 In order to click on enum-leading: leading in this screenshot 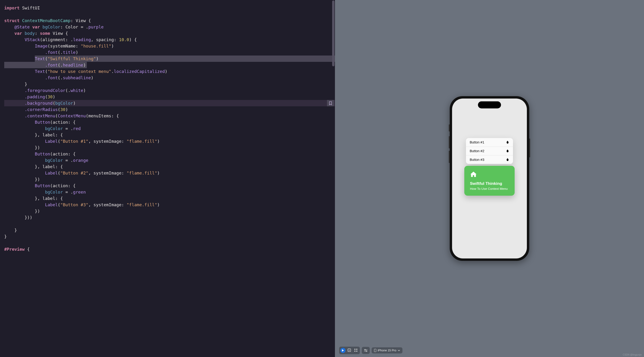, I will do `click(82, 40)`.